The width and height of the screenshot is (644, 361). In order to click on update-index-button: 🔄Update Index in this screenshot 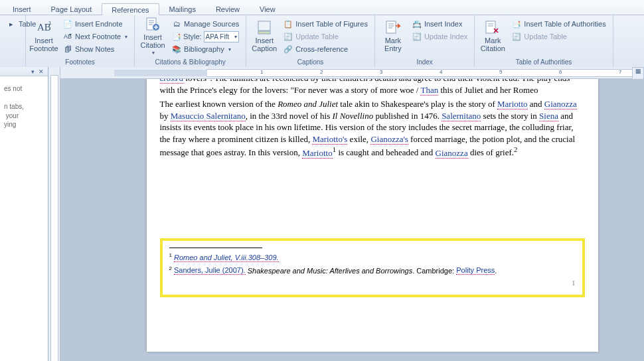, I will do `click(440, 36)`.